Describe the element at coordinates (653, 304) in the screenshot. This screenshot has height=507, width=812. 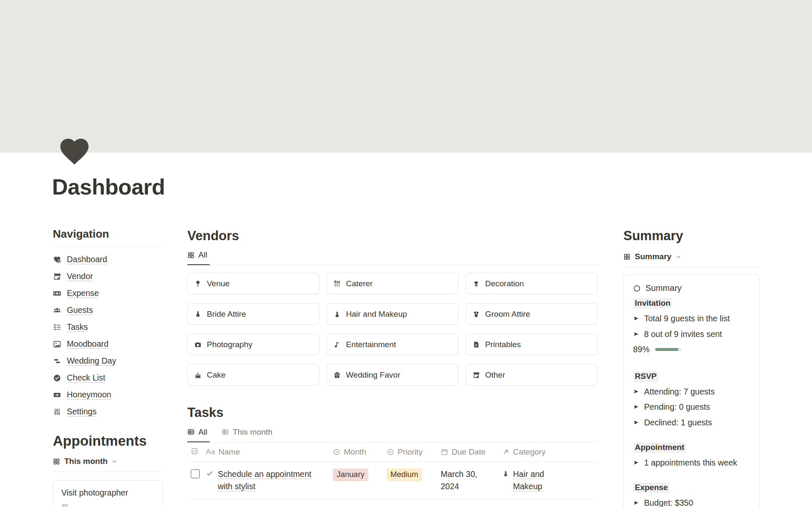
I see `section-label-invitation: Invitation` at that location.